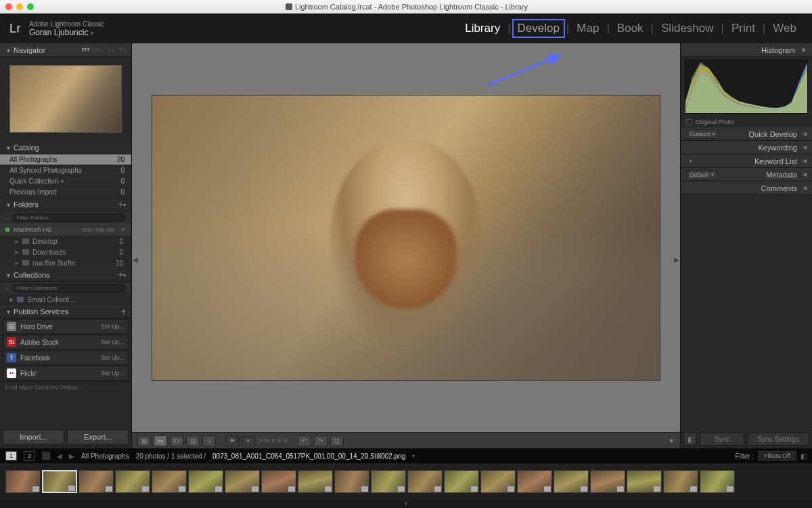 The height and width of the screenshot is (508, 812). I want to click on publish-service-flickr: ••FlickrSet Up..., so click(66, 373).